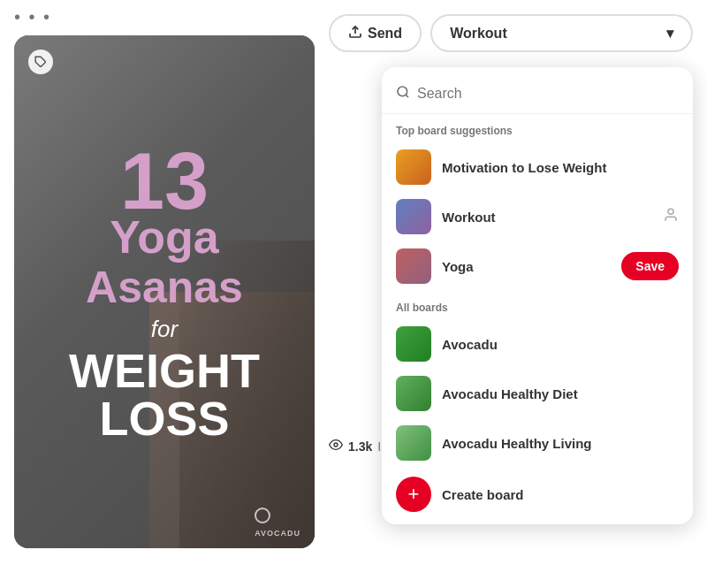  Describe the element at coordinates (164, 418) in the screenshot. I see `pin-loss: Loss` at that location.